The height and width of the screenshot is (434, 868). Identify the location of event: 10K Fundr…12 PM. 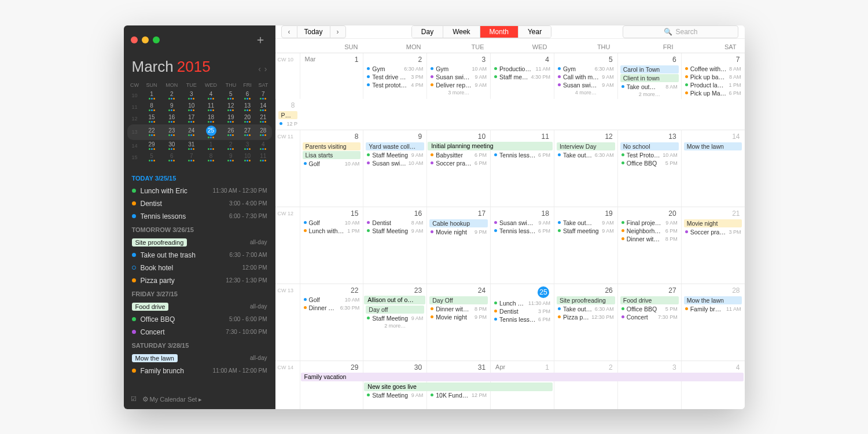
(458, 395).